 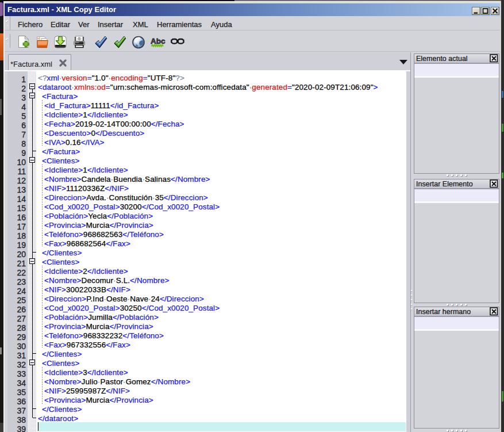 What do you see at coordinates (158, 41) in the screenshot?
I see `svg-text: Abc` at bounding box center [158, 41].